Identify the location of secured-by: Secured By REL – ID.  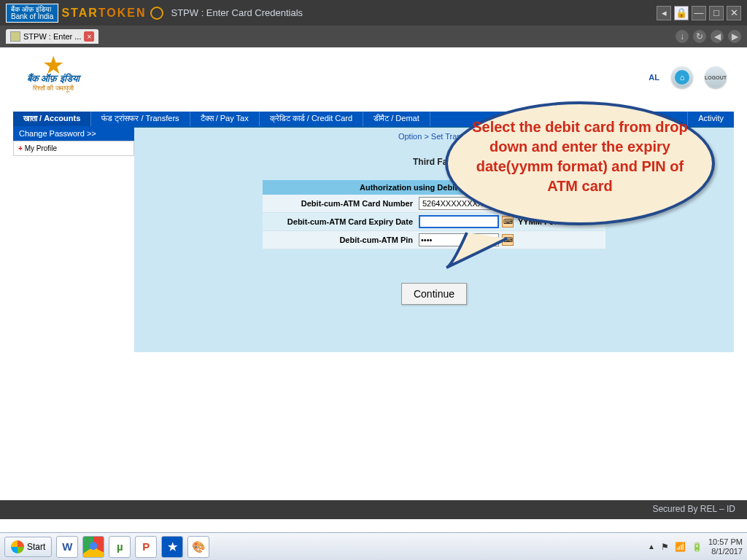
(694, 509).